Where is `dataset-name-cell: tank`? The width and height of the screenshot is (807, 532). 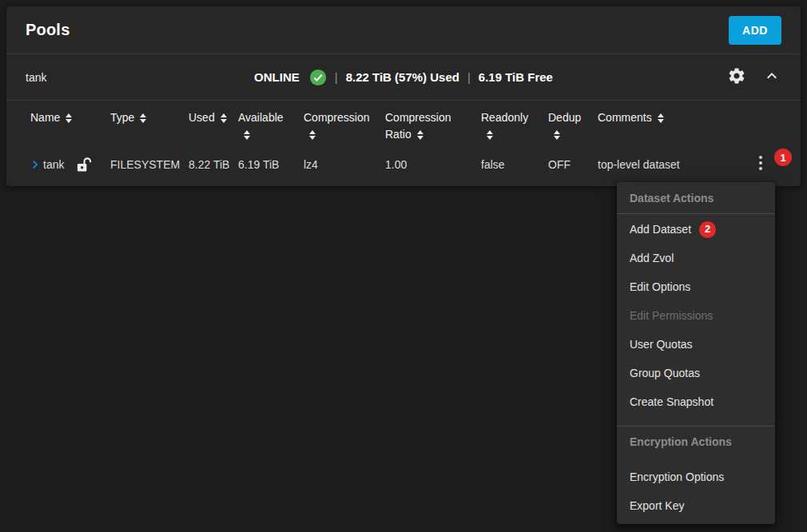 dataset-name-cell: tank is located at coordinates (70, 165).